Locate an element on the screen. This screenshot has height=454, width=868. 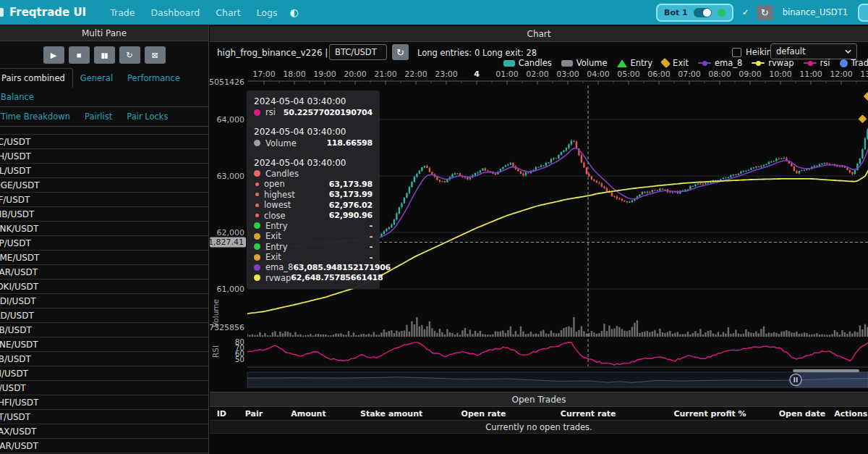
stop-button: ■ is located at coordinates (80, 55).